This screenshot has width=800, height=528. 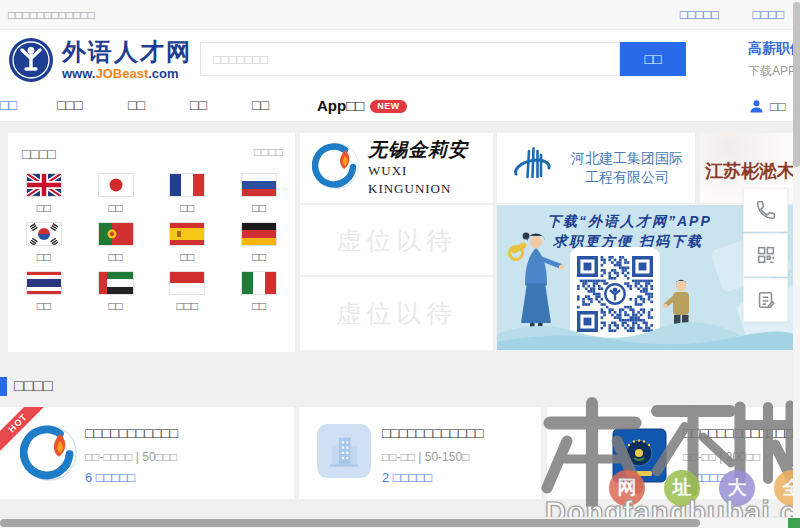 What do you see at coordinates (116, 234) in the screenshot?
I see `flag-pt-icon` at bounding box center [116, 234].